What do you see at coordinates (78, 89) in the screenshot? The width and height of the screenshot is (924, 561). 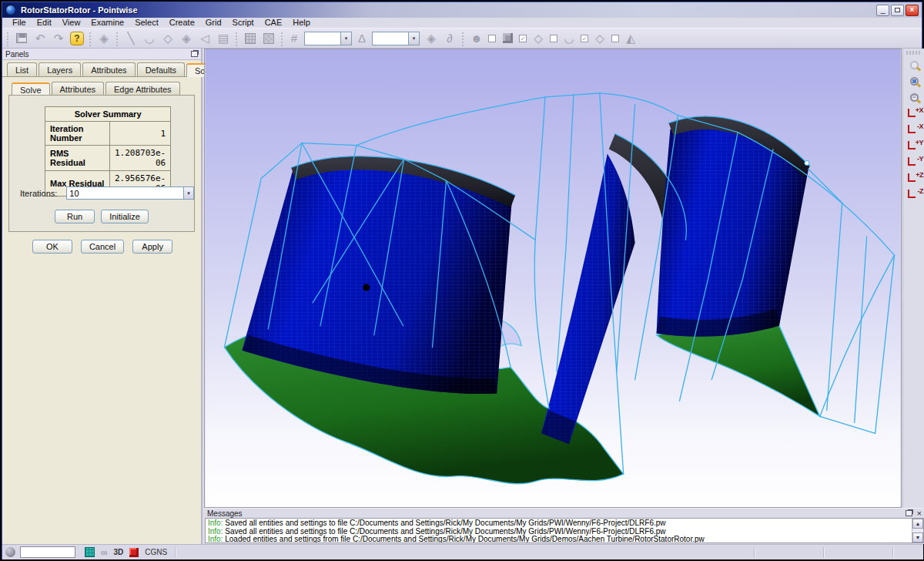 I see `subtab-attributes: Attributes` at bounding box center [78, 89].